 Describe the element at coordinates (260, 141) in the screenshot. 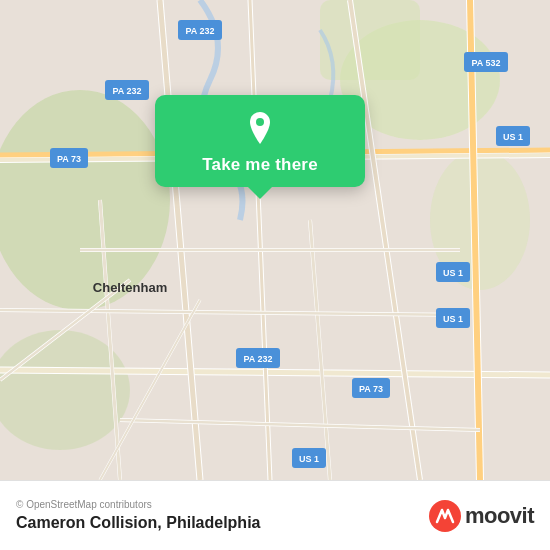

I see `take-me-there-button: Take me there` at that location.